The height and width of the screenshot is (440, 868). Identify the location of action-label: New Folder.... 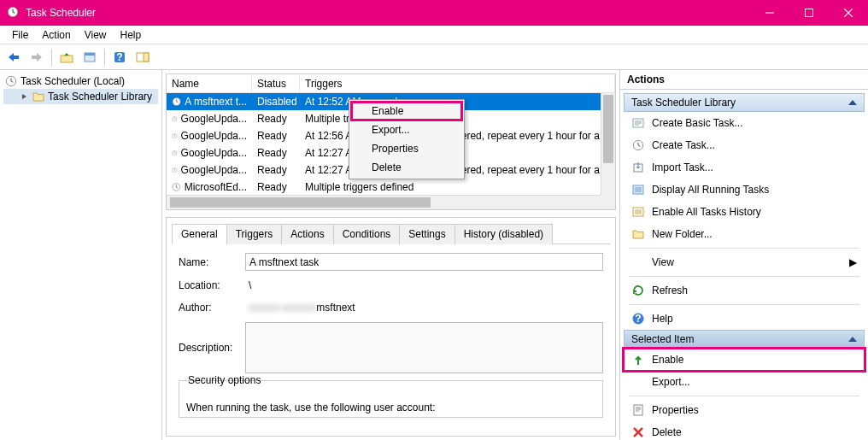
(682, 234).